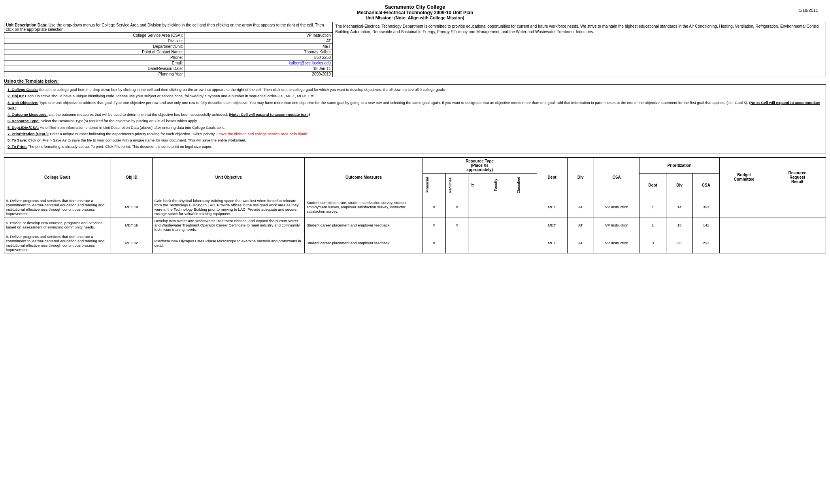  Describe the element at coordinates (58, 207) in the screenshot. I see `cell-college-goals-0: 9. Deliver programs and services that de…` at that location.